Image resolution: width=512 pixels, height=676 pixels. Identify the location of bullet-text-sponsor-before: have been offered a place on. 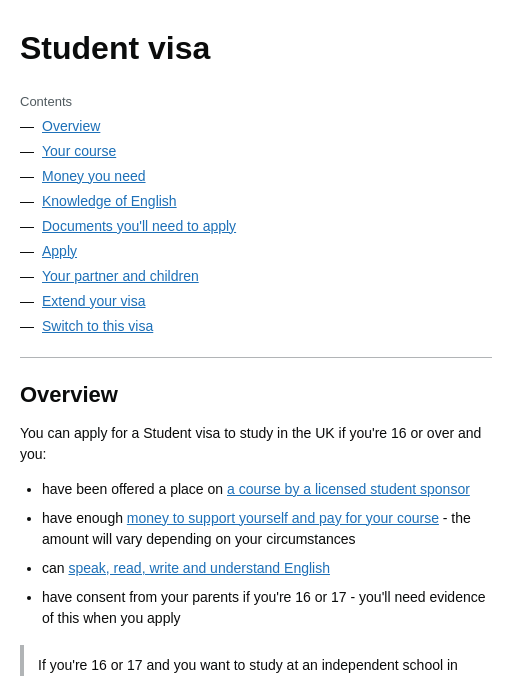
(134, 489).